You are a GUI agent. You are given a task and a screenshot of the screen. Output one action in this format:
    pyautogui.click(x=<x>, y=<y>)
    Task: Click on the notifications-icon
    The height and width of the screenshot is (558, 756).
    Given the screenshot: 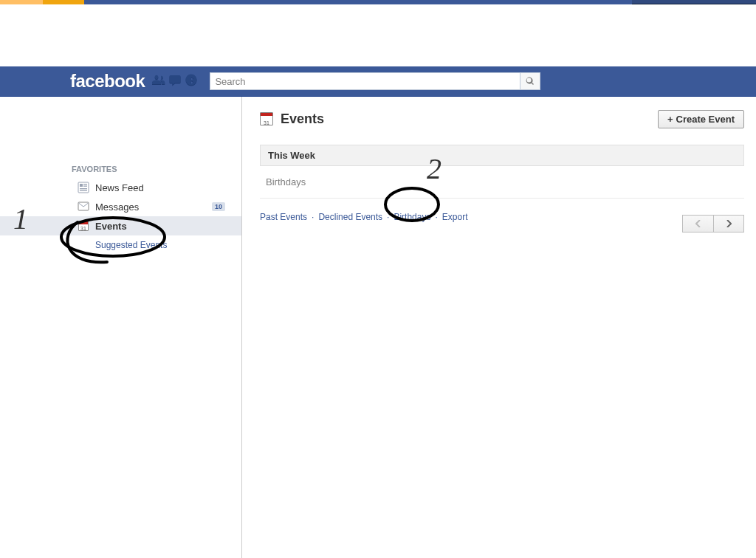 What is the action you would take?
    pyautogui.click(x=191, y=81)
    